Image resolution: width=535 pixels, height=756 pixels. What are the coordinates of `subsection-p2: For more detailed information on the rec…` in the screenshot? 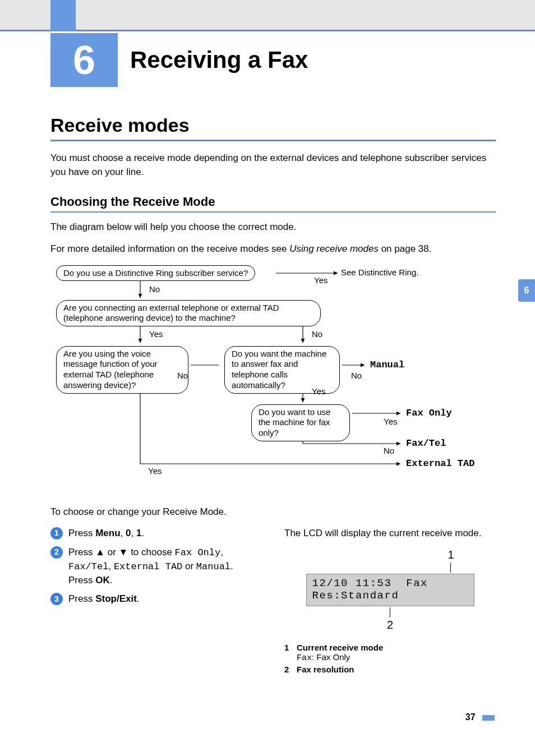 It's located at (273, 249).